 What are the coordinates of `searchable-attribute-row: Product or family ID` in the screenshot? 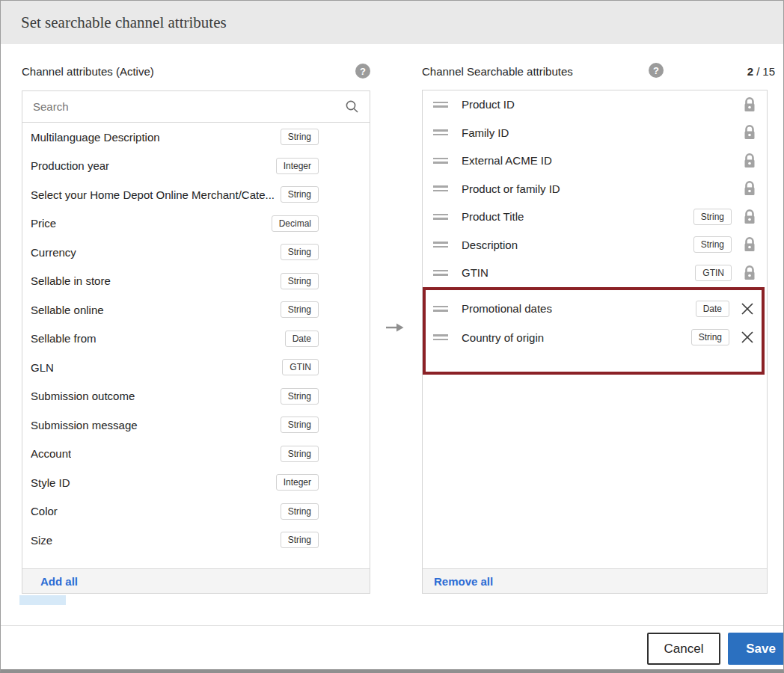 It's located at (595, 189).